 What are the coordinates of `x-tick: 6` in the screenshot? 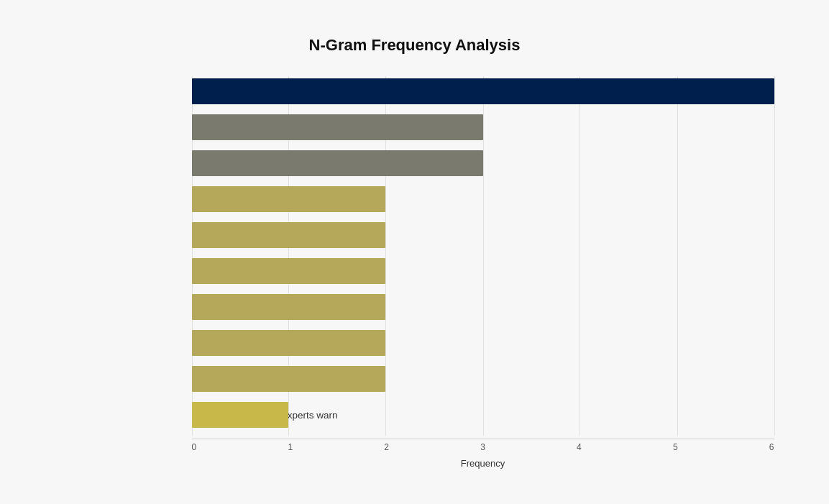 It's located at (772, 447).